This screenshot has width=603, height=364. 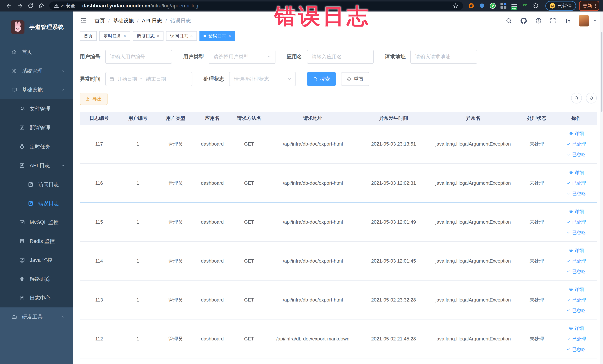 What do you see at coordinates (9, 6) in the screenshot?
I see `browser-back-icon` at bounding box center [9, 6].